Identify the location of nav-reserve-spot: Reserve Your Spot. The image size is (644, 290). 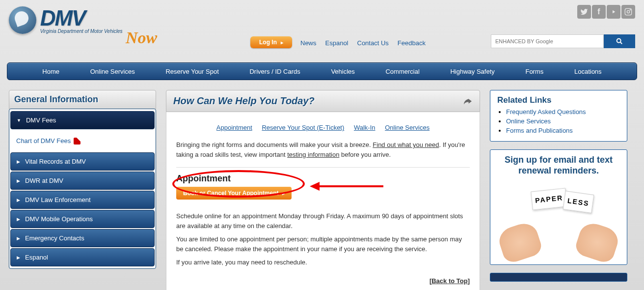
(192, 72).